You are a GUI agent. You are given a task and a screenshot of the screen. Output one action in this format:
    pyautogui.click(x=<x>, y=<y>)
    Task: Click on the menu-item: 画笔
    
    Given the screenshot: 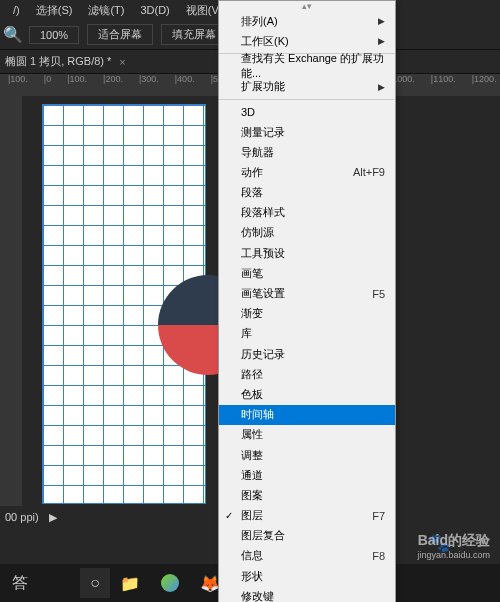 What is the action you would take?
    pyautogui.click(x=307, y=273)
    